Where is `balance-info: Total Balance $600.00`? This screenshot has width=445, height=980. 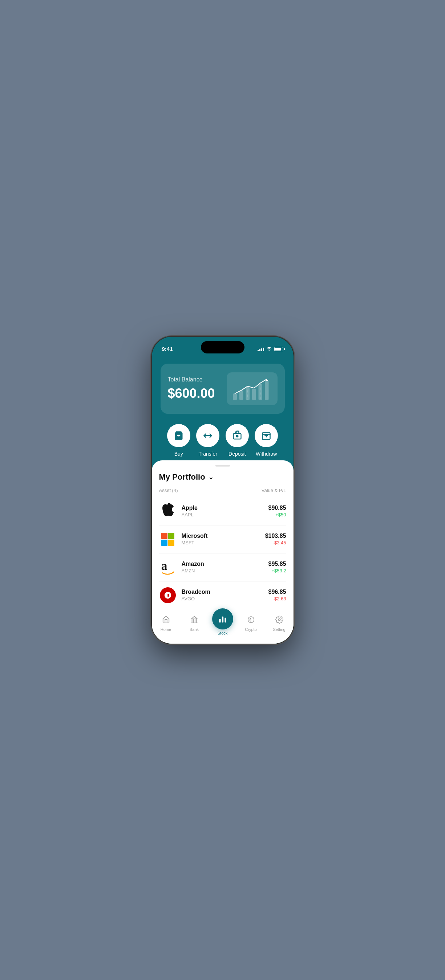 balance-info: Total Balance $600.00 is located at coordinates (192, 389).